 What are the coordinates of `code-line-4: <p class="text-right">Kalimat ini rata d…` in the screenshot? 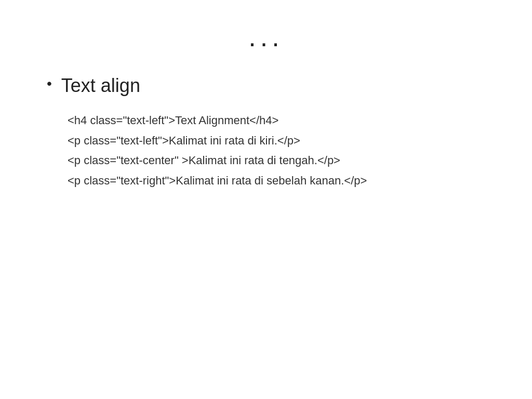 It's located at (284, 181).